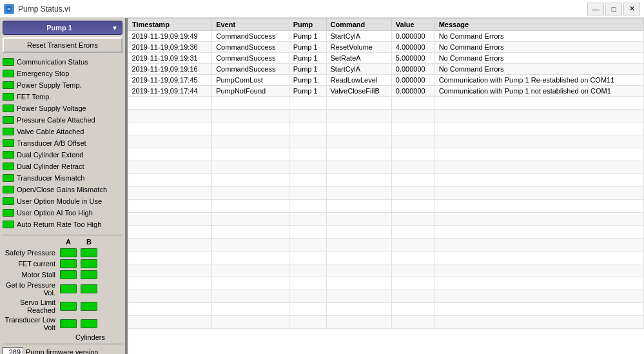 This screenshot has height=354, width=644. I want to click on table-cell-4-2: Pump 1, so click(307, 80).